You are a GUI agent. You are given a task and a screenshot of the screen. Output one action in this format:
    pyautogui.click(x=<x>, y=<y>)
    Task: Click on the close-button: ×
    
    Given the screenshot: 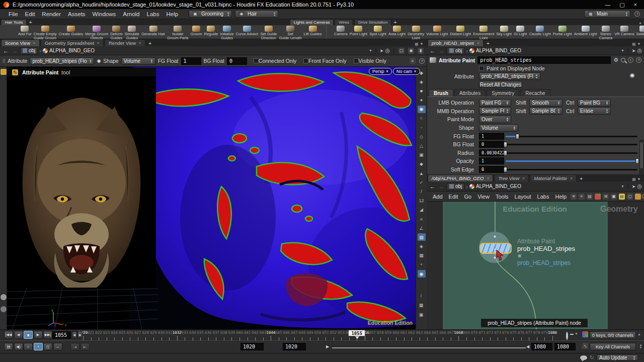 What is the action you would take?
    pyautogui.click(x=635, y=5)
    